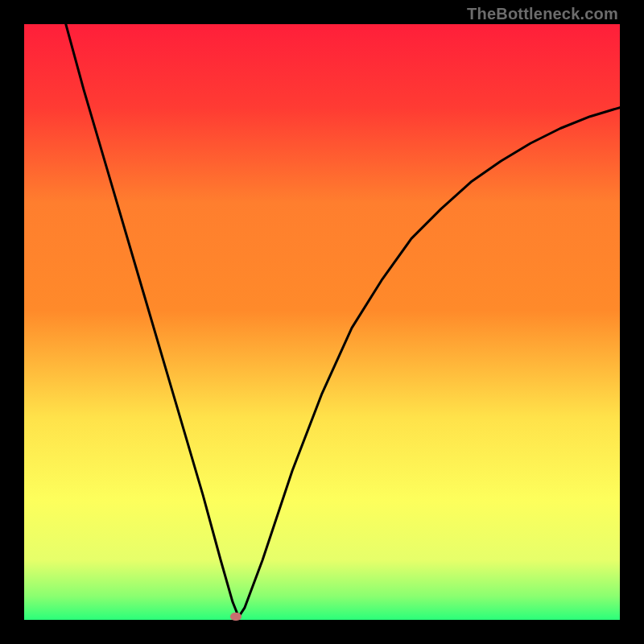 The height and width of the screenshot is (644, 644). What do you see at coordinates (543, 14) in the screenshot?
I see `watermark-text: TheBottleneck.com` at bounding box center [543, 14].